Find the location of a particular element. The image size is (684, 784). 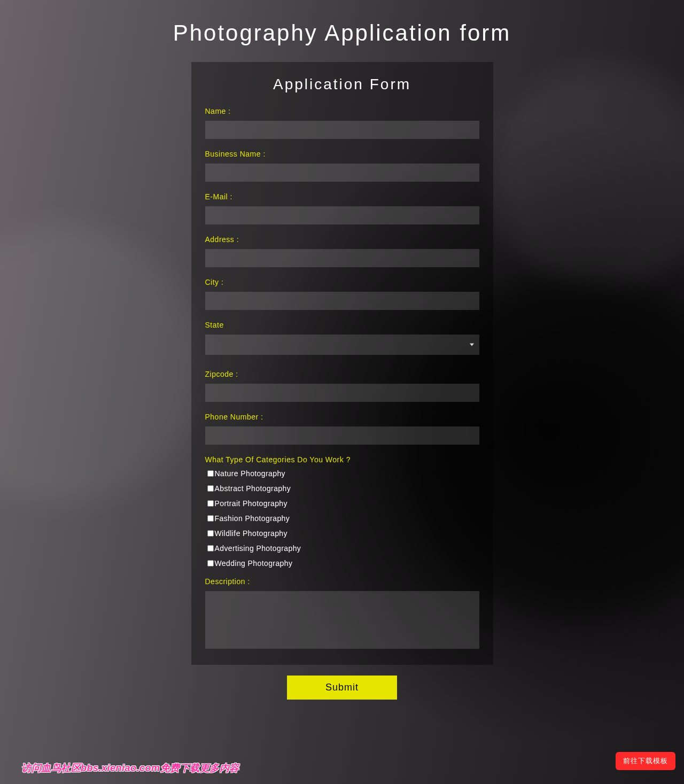

category-option: Wedding Photography is located at coordinates (343, 563).